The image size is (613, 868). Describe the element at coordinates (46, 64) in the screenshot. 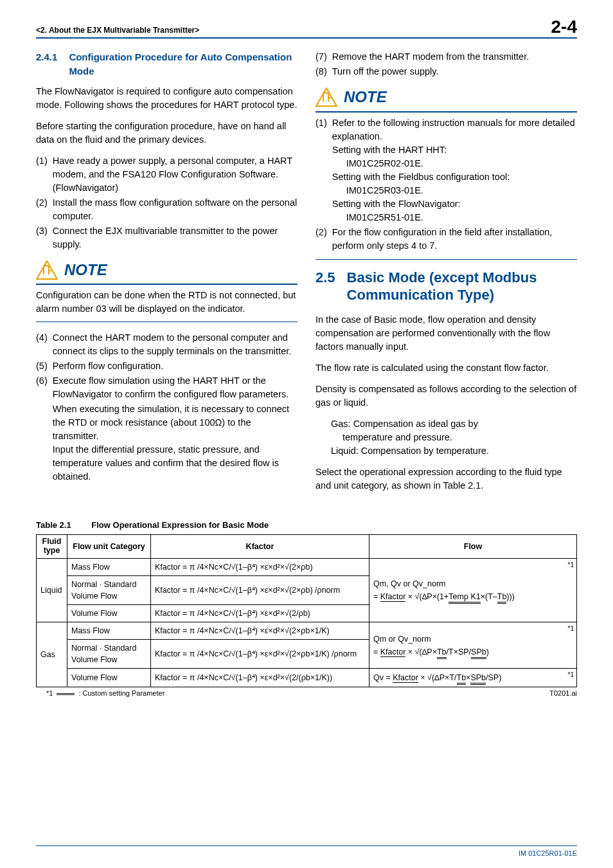

I see `subsection-number: 2.4.1` at that location.